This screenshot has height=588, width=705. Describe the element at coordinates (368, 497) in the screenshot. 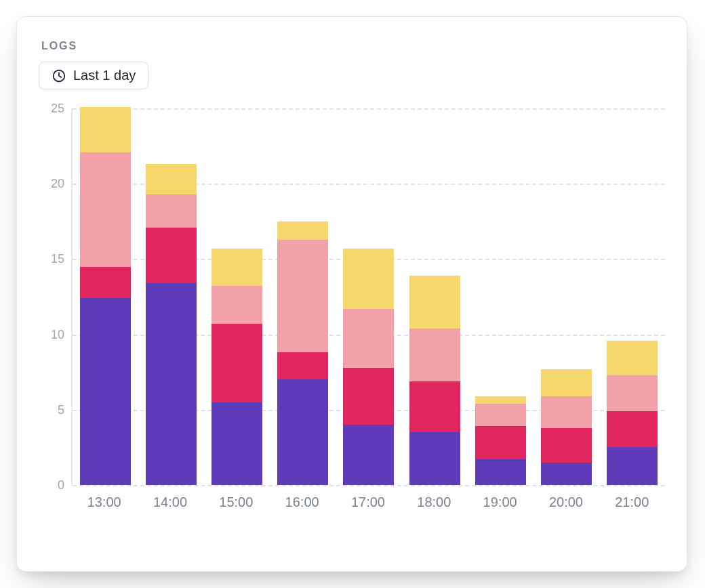

I see `x-axis: 13:0014:0015:0016:0017:0018:0019:0020:00…` at that location.